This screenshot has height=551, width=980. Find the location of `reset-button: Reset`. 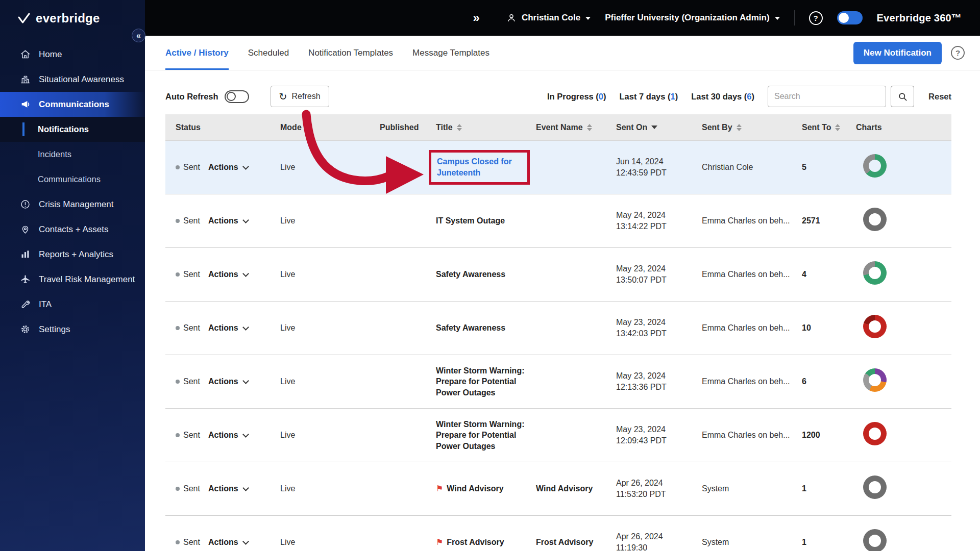

reset-button: Reset is located at coordinates (940, 97).